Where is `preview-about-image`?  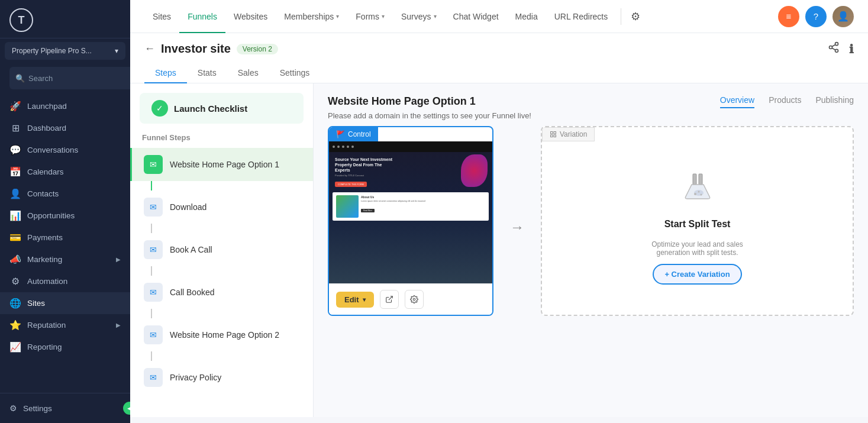 preview-about-image is located at coordinates (347, 206).